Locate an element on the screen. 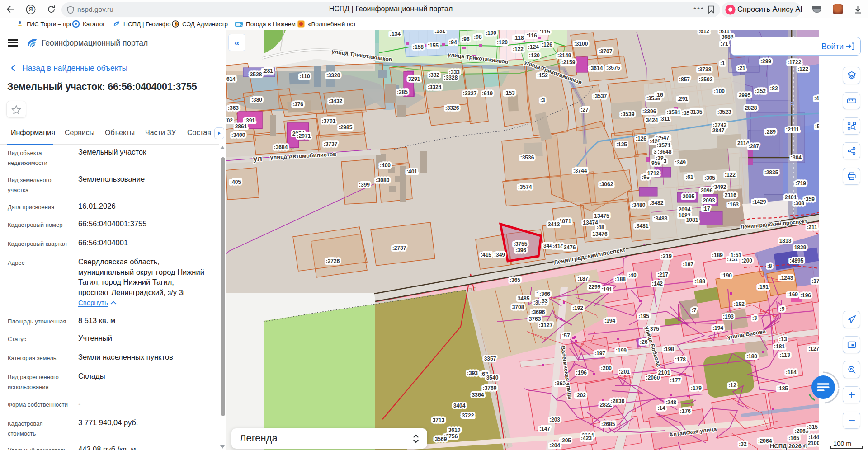 This screenshot has width=868, height=450. svg-text: :32 is located at coordinates (743, 444).